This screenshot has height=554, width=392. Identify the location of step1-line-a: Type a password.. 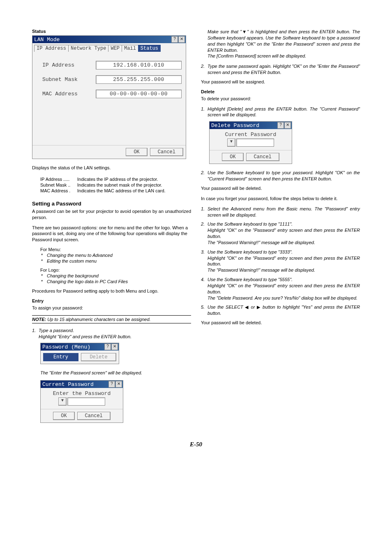
(56, 330).